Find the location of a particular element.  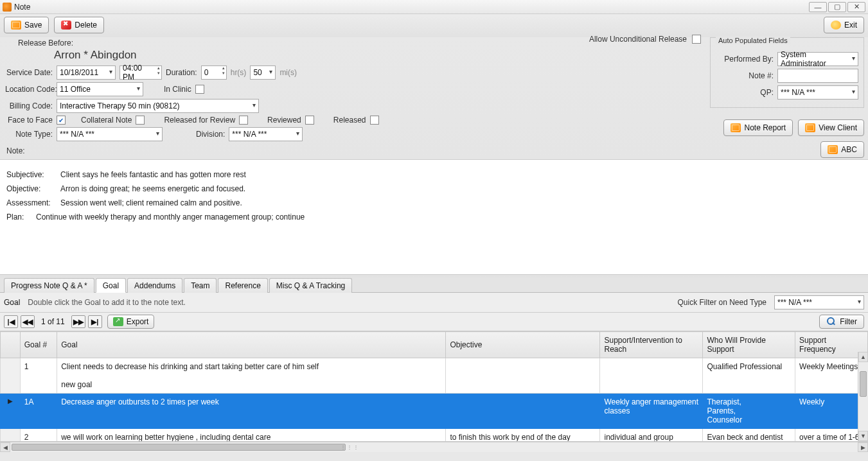

filter-label: Filter is located at coordinates (848, 322).